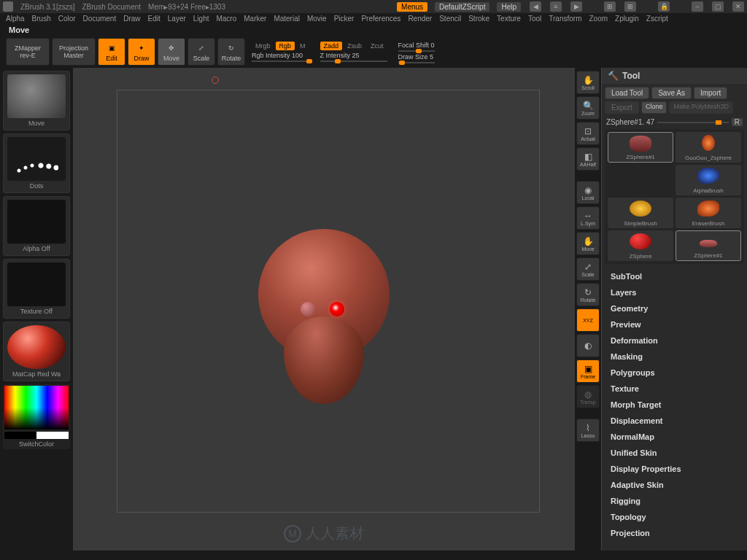 This screenshot has height=560, width=747. Describe the element at coordinates (708, 147) in the screenshot. I see `tool-guoguo: GuoGuo_Zsphere` at that location.